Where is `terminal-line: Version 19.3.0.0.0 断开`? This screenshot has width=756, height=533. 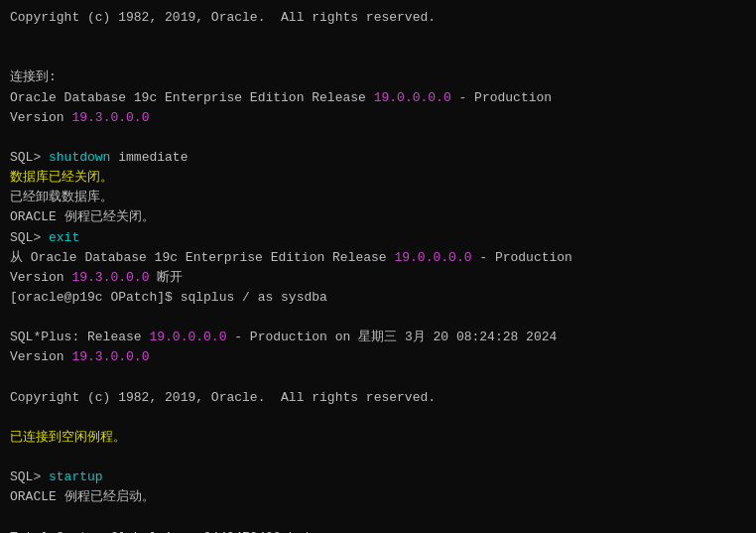 terminal-line: Version 19.3.0.0.0 断开 is located at coordinates (378, 278).